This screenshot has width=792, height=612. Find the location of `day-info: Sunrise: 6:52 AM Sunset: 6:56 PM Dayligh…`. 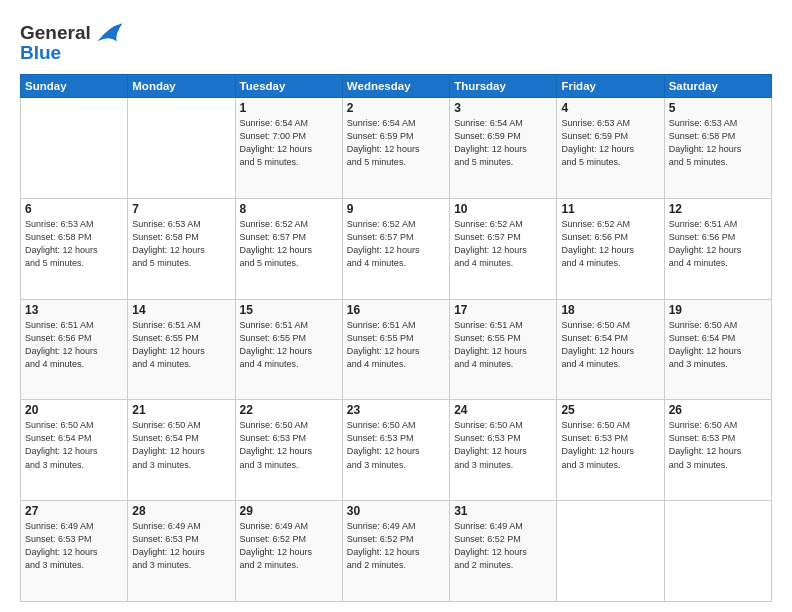

day-info: Sunrise: 6:52 AM Sunset: 6:56 PM Dayligh… is located at coordinates (610, 244).